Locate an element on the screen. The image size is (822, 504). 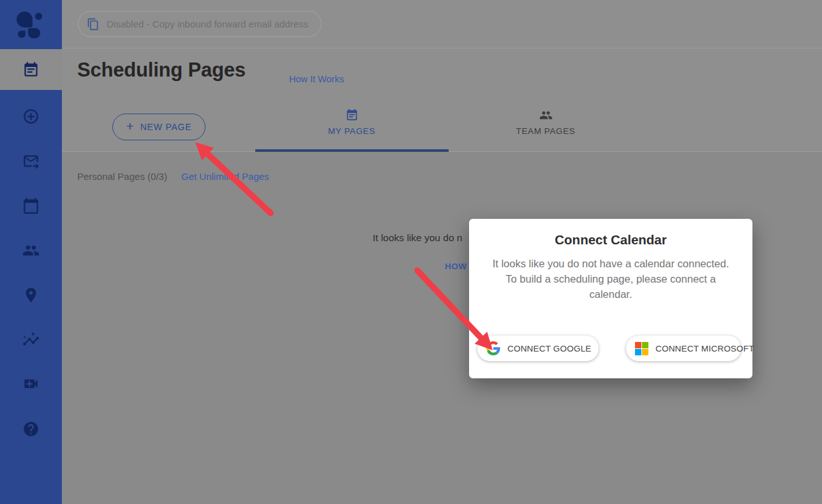
tab-my-pages: MY PAGES is located at coordinates (352, 122).